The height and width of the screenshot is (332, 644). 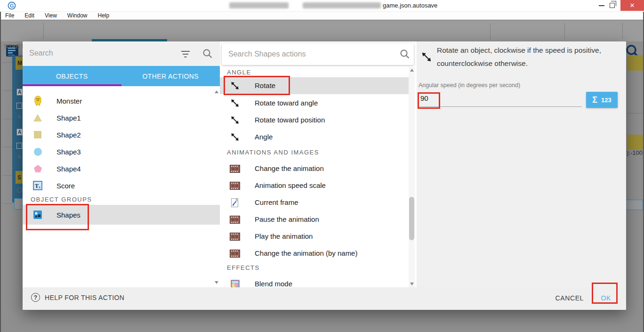 I want to click on action-label: Play the animation, so click(x=283, y=236).